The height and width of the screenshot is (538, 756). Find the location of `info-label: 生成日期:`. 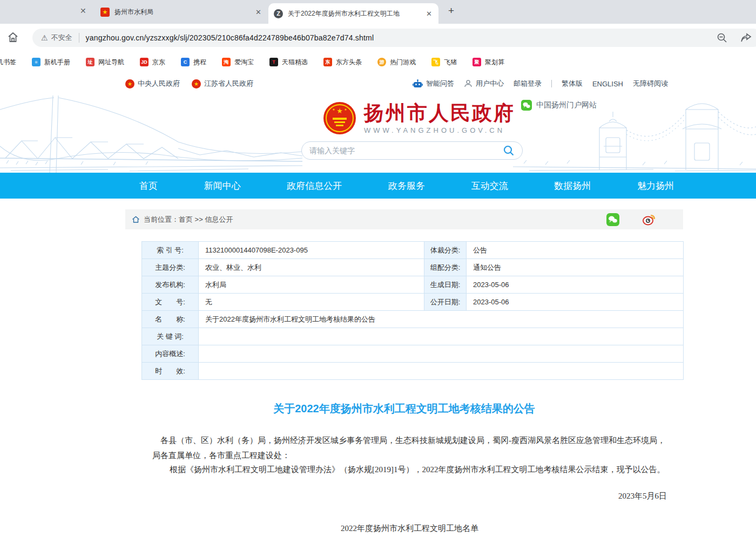

info-label: 生成日期: is located at coordinates (446, 285).